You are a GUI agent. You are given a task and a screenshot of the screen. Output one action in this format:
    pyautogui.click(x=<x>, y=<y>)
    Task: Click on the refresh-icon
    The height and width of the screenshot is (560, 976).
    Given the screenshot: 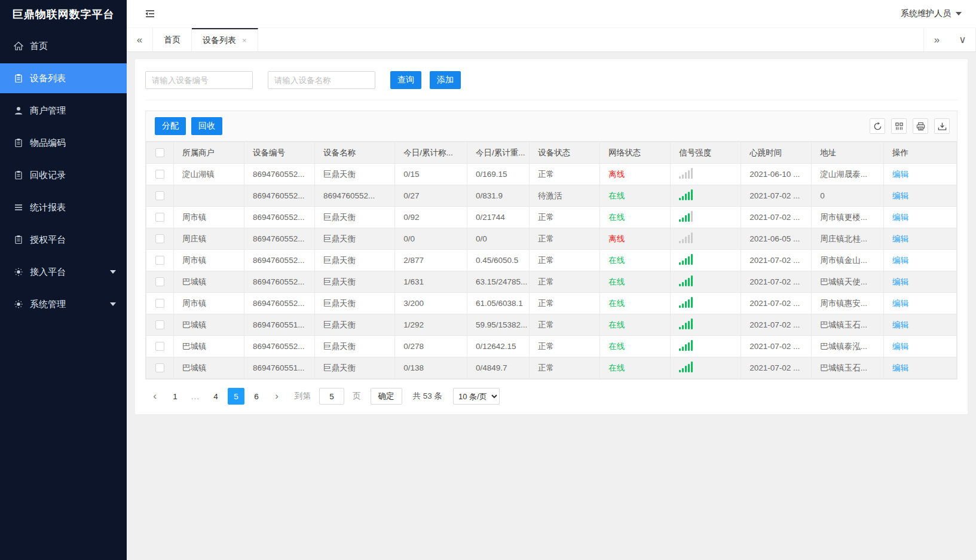 What is the action you would take?
    pyautogui.click(x=877, y=126)
    